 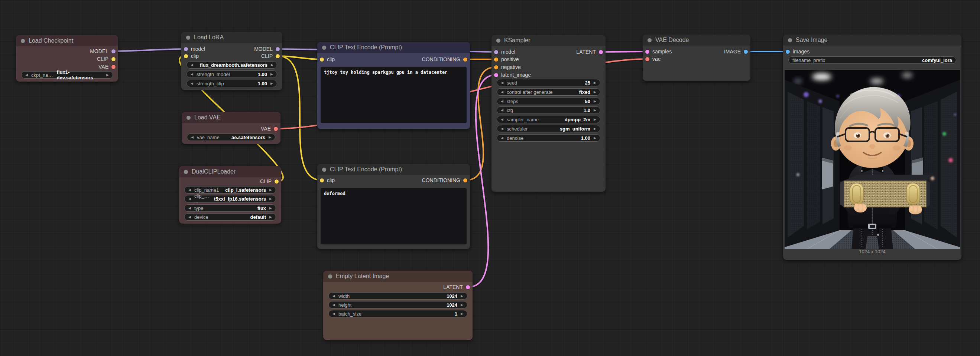 I want to click on ckpt-name-widget: ◀ ckpt_name flux1-dev.safetensors ▶, so click(x=67, y=75).